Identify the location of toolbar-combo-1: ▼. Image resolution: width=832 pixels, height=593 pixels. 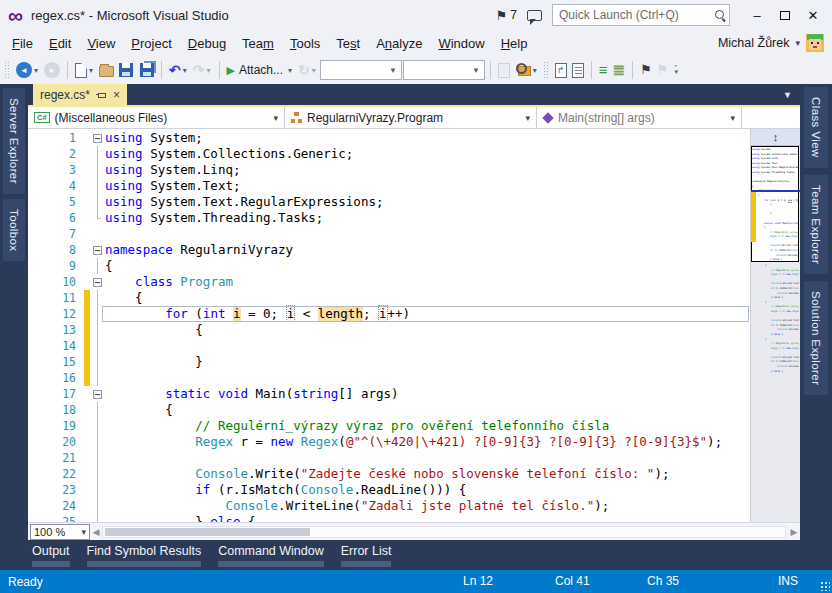
(361, 70).